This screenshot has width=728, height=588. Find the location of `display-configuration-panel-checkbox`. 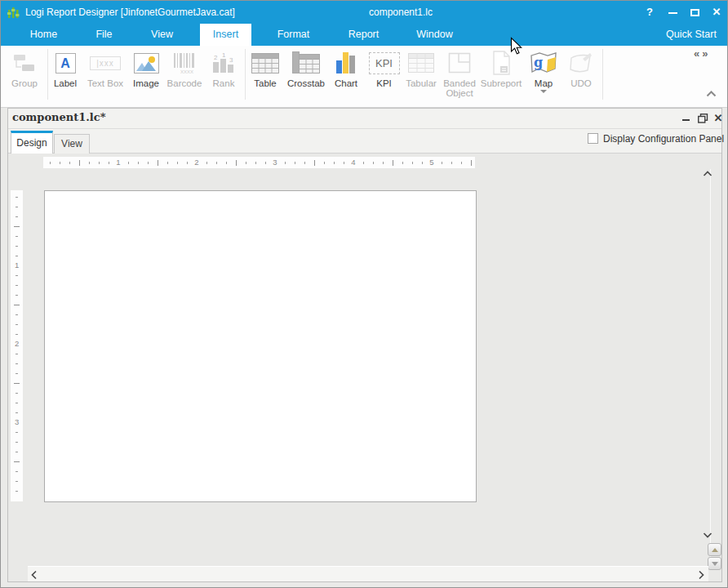

display-configuration-panel-checkbox is located at coordinates (593, 139).